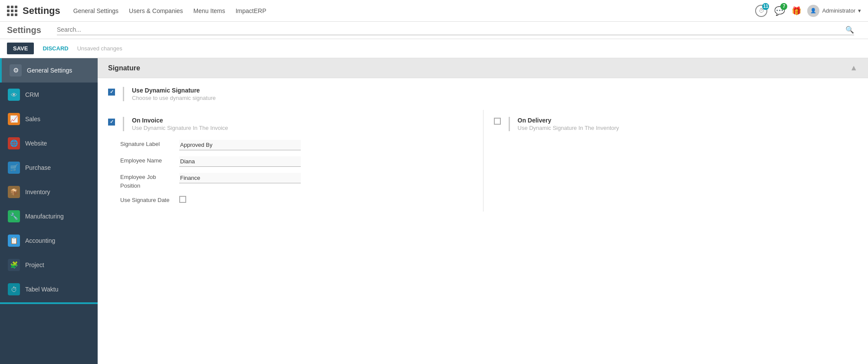 Image resolution: width=868 pixels, height=364 pixels. What do you see at coordinates (251, 11) in the screenshot?
I see `menu-impacterp: ImpactERP` at bounding box center [251, 11].